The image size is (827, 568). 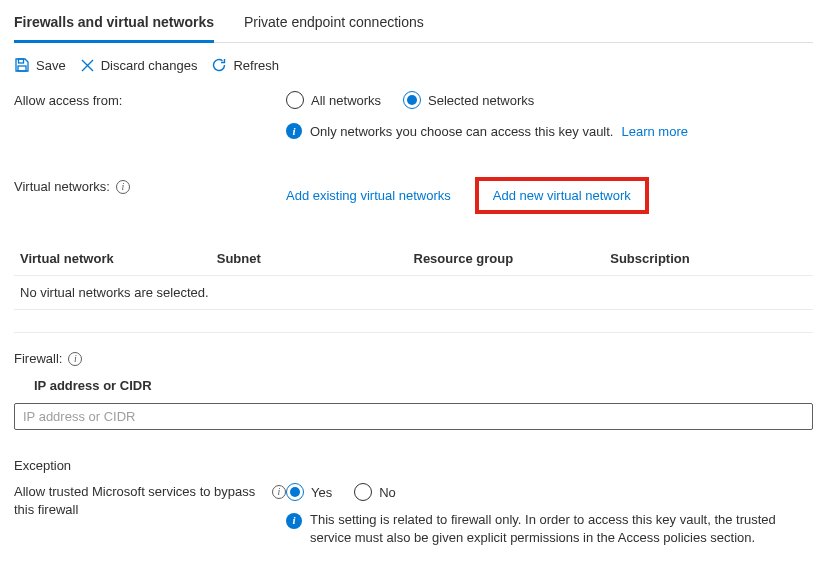 I want to click on tab-firewalls: Firewalls and virtual networks, so click(x=114, y=24).